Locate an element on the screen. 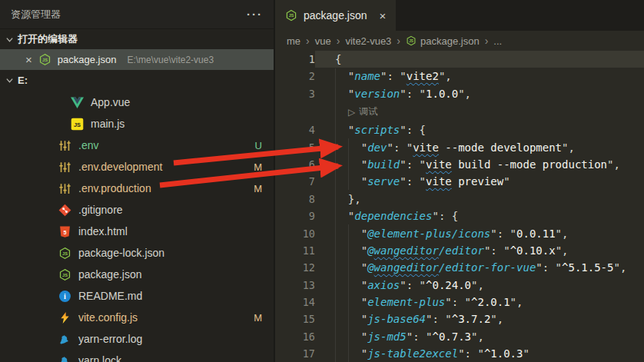 This screenshot has height=362, width=644. breadcrumb-item-package-json: JSpackage.json is located at coordinates (443, 42).